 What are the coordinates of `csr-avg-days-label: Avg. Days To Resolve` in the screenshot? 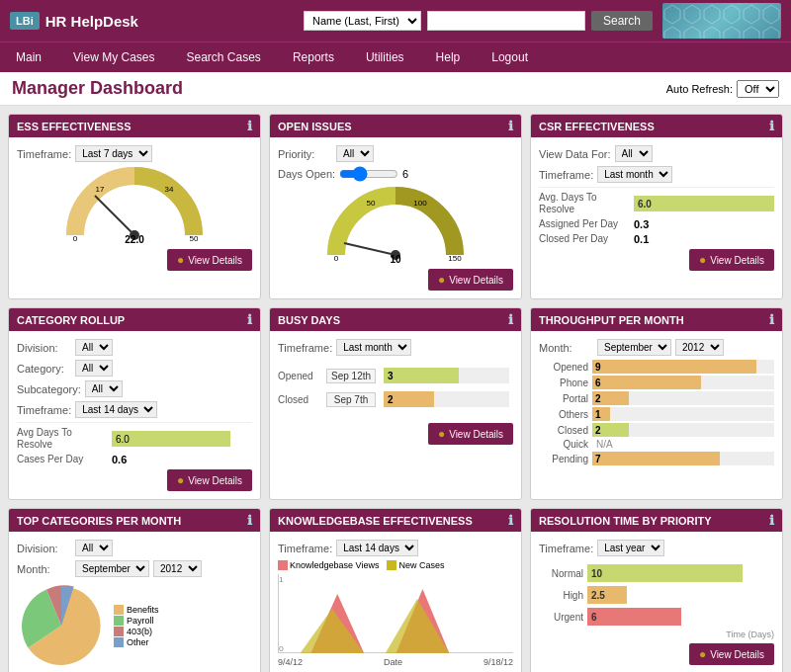 It's located at (583, 204).